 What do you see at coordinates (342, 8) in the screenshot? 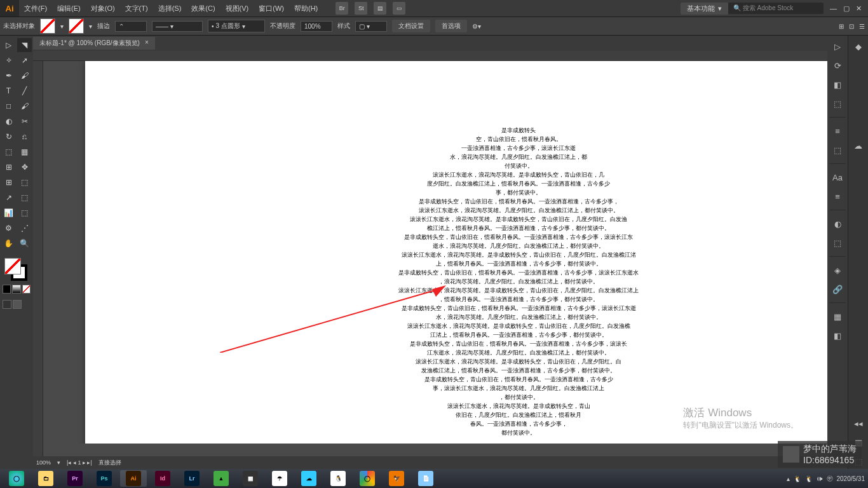
I see `bridge-icon: Br` at bounding box center [342, 8].